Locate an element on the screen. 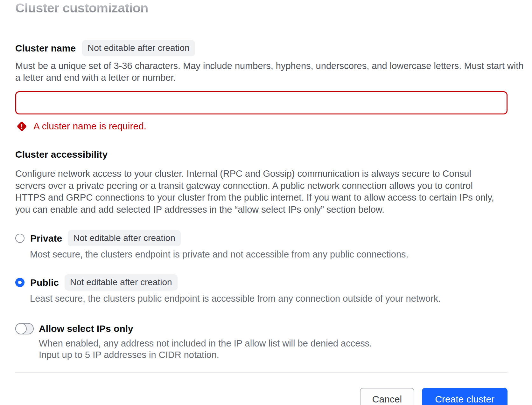 This screenshot has width=532, height=405. accessibility-description-line: Configure network access to your cluster… is located at coordinates (262, 174).